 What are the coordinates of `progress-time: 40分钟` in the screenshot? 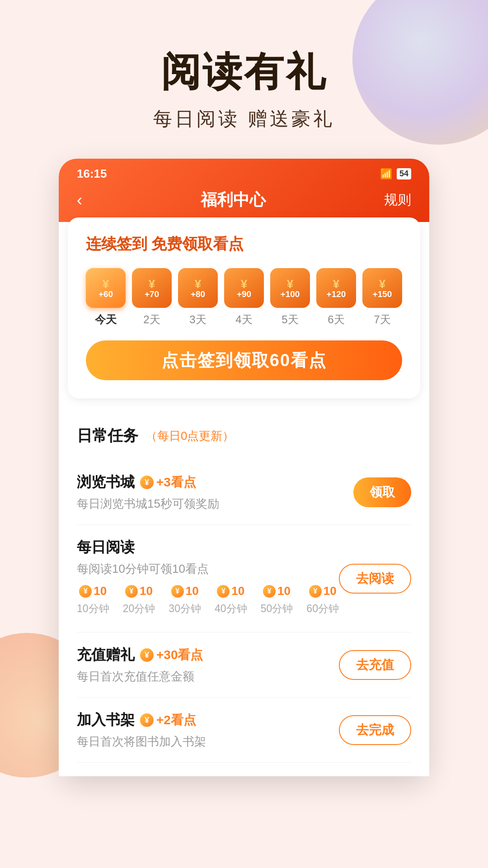 It's located at (231, 609).